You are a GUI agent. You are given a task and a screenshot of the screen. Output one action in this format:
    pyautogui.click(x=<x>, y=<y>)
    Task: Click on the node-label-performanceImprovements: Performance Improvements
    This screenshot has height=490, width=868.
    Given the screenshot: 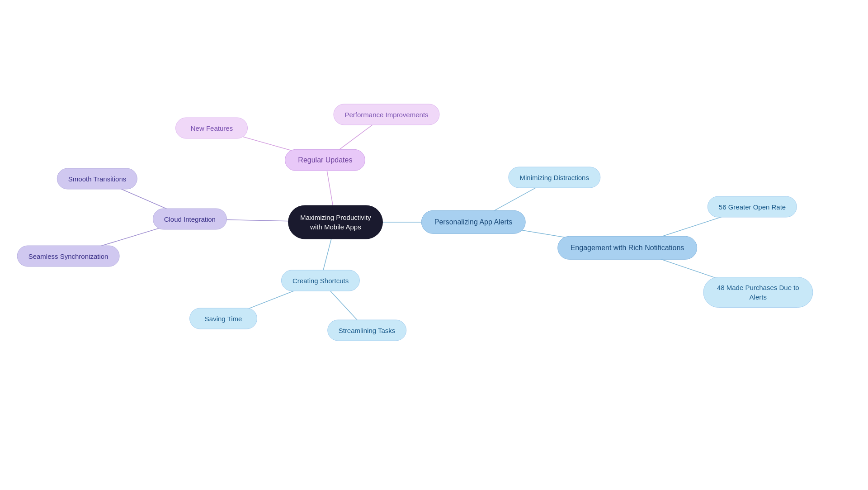 What is the action you would take?
    pyautogui.click(x=386, y=114)
    